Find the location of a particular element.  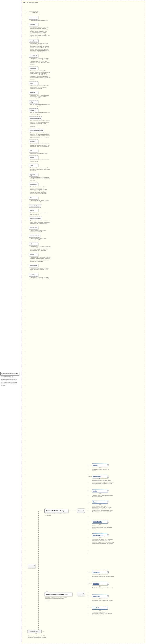

attribute-desc: If the property value is not defined, sp… is located at coordinates (39, 32).